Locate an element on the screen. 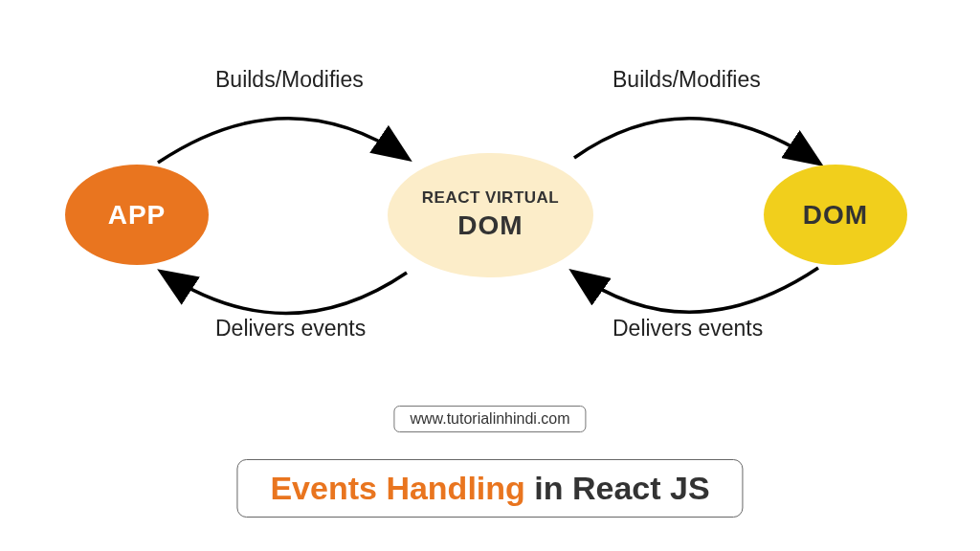 This screenshot has height=551, width=980. arrow-dom-to-vdom is located at coordinates (697, 290).